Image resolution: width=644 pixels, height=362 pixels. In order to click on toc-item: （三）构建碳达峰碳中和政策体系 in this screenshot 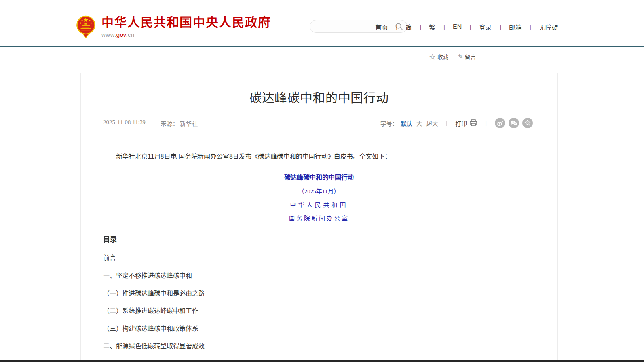, I will do `click(319, 329)`.